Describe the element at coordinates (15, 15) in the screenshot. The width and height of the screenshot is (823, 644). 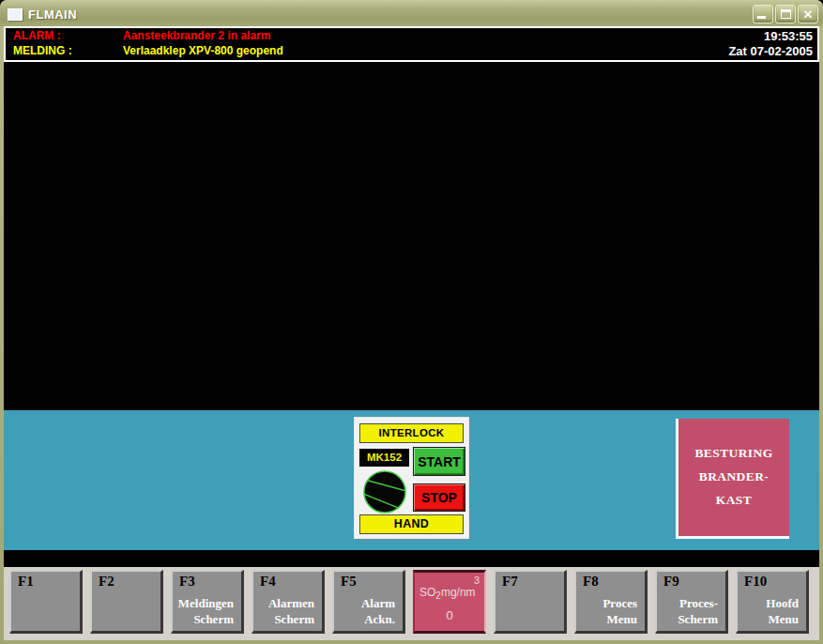
I see `window-icon` at that location.